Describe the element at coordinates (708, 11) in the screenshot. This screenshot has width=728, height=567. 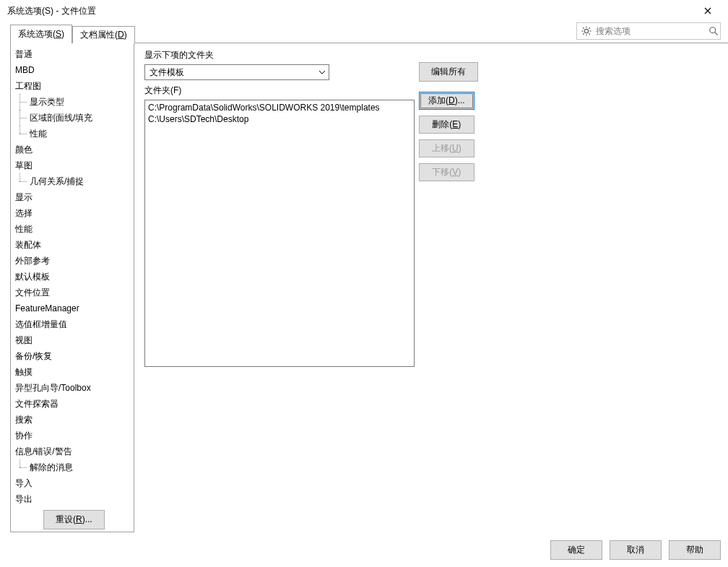
I see `close-icon` at that location.